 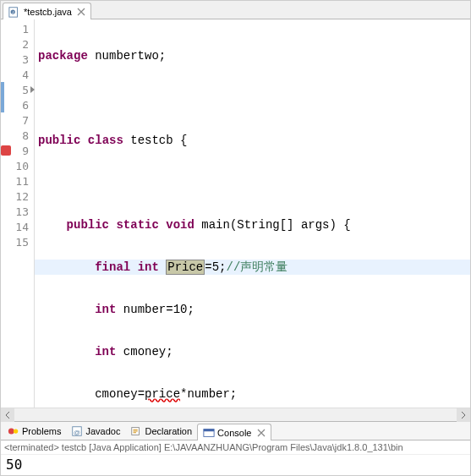 What do you see at coordinates (235, 465) in the screenshot?
I see `console-output: 50` at bounding box center [235, 465].